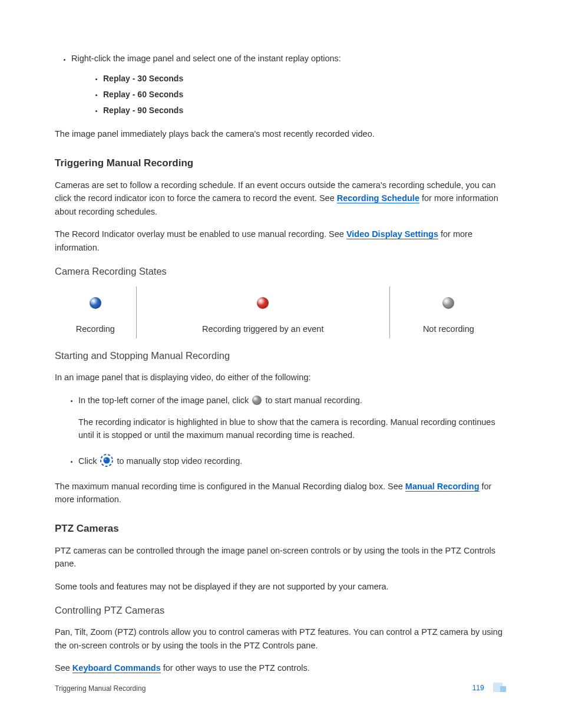  Describe the element at coordinates (281, 611) in the screenshot. I see `heading-controlling-ptz: Controlling PTZ Cameras` at that location.